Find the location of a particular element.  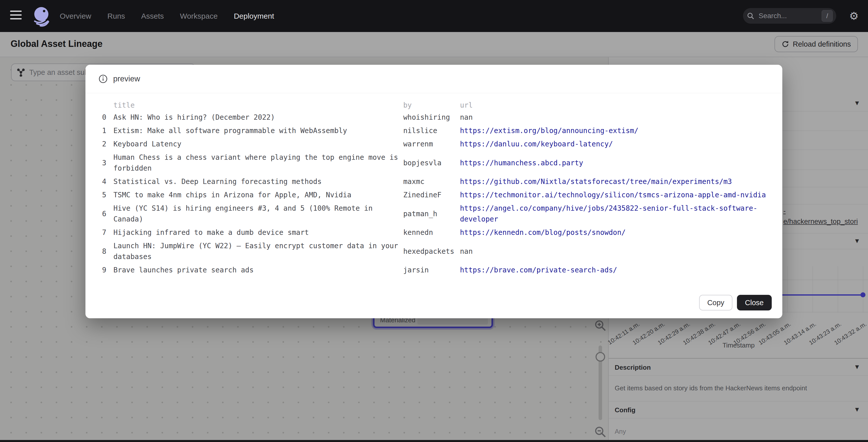

cell-url: https://danluu.com/keyboard-latency/ is located at coordinates (615, 144).